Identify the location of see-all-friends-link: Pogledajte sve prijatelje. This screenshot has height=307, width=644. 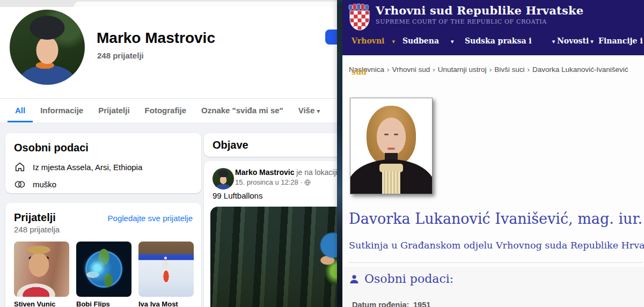
(150, 218).